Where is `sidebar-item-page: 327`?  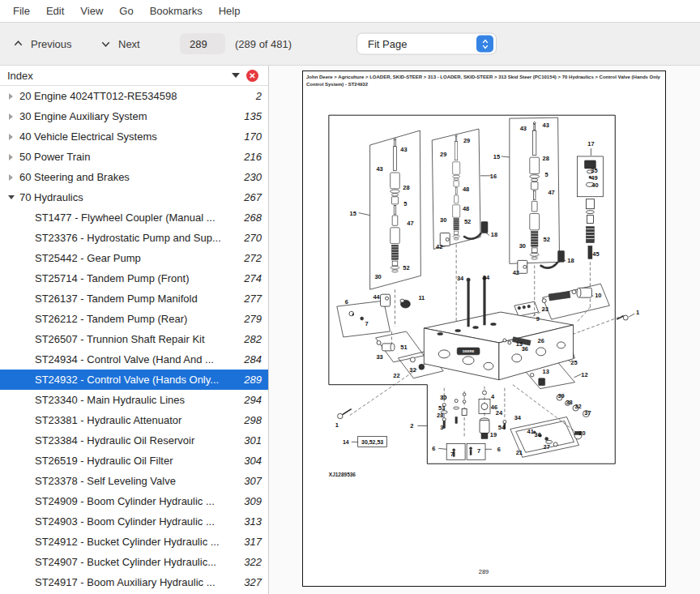
sidebar-item-page: 327 is located at coordinates (253, 582).